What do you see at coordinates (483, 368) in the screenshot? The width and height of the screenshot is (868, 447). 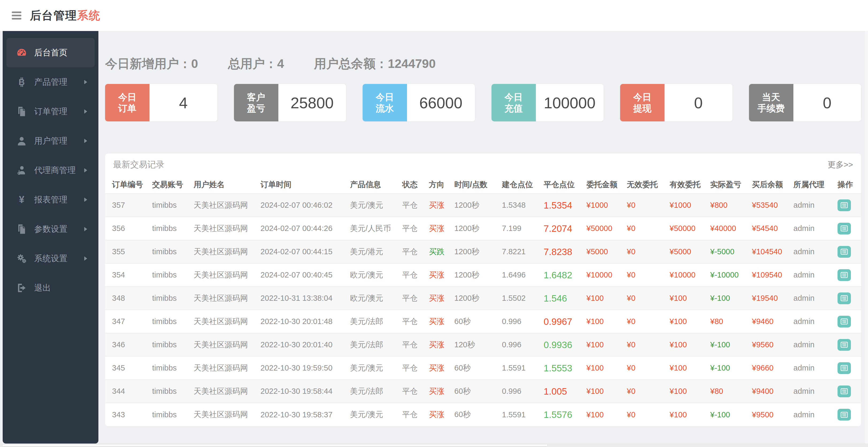 I see `table-row-345: 345timibbs天美社区源码网2022-10-30 19:59:50美元/澳…` at bounding box center [483, 368].